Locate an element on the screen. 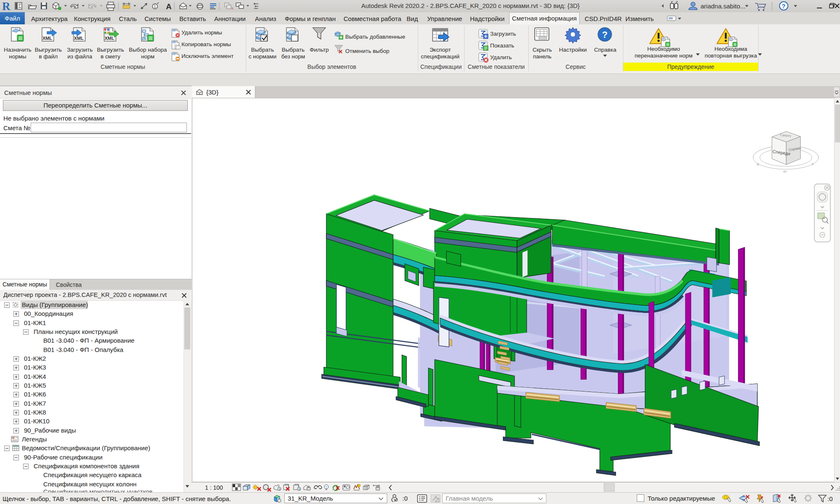 This screenshot has width=840, height=504. svg-text: панель is located at coordinates (542, 56).